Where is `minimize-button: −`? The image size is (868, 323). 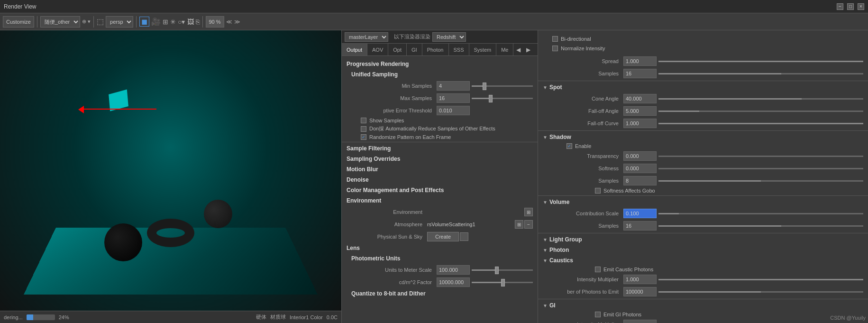 minimize-button: − is located at coordinates (840, 7).